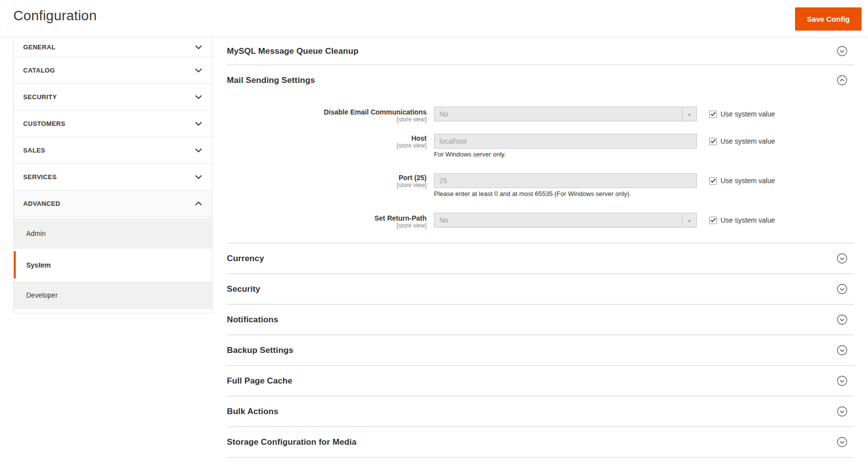 Image resolution: width=868 pixels, height=464 pixels. What do you see at coordinates (326, 178) in the screenshot?
I see `field-label: Port (25)` at bounding box center [326, 178].